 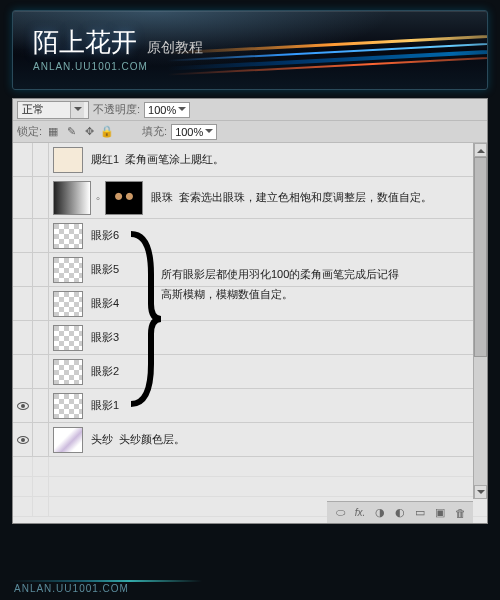 I want to click on banner-url: ANLAN.UU1001.COM, so click(x=90, y=66).